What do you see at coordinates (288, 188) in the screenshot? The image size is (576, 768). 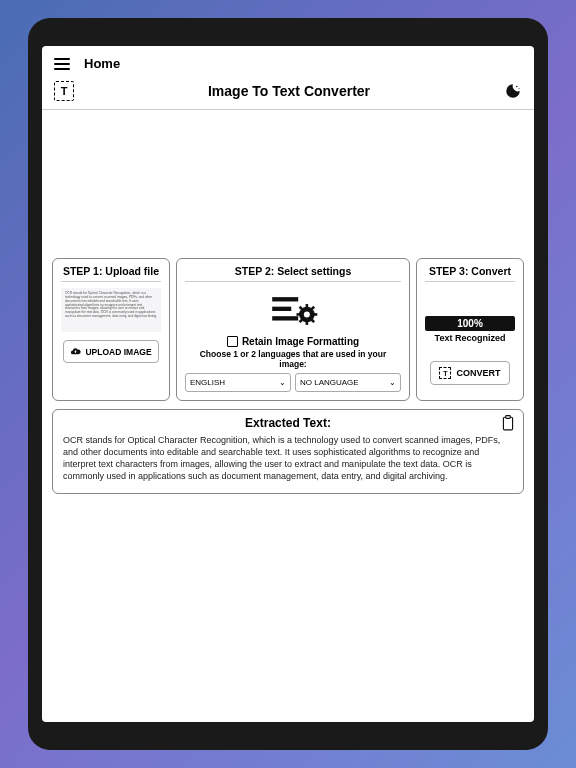 I see `spacer` at bounding box center [288, 188].